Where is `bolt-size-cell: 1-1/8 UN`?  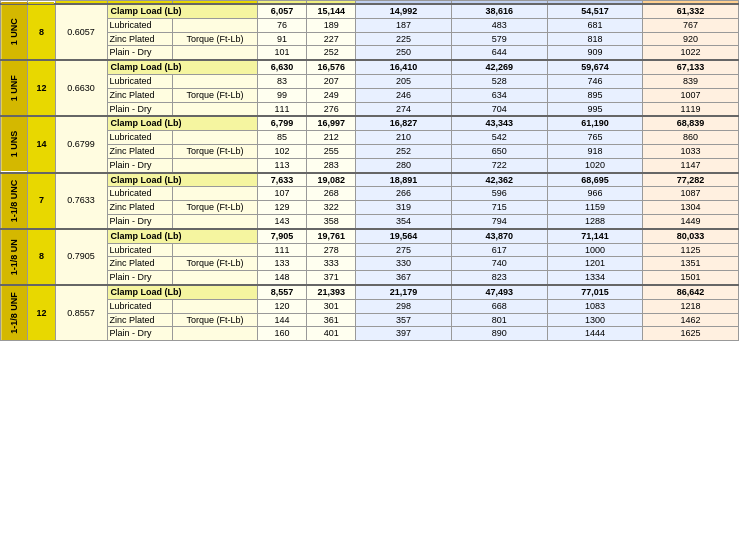
bolt-size-cell: 1-1/8 UN is located at coordinates (14, 257).